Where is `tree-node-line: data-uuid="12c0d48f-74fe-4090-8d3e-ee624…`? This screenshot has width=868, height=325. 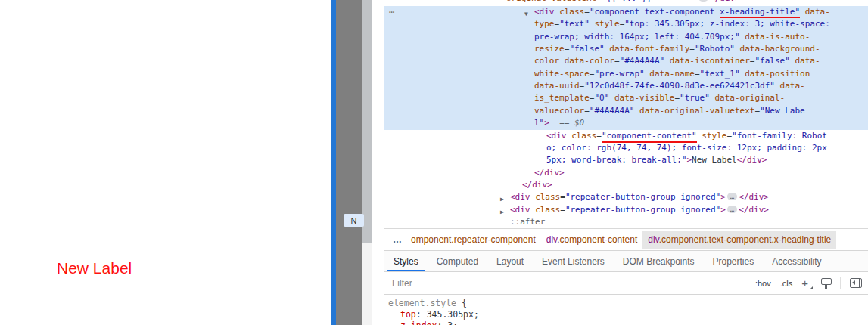
tree-node-line: data-uuid="12c0d48f-74fe-4090-8d3e-ee624… is located at coordinates (627, 86).